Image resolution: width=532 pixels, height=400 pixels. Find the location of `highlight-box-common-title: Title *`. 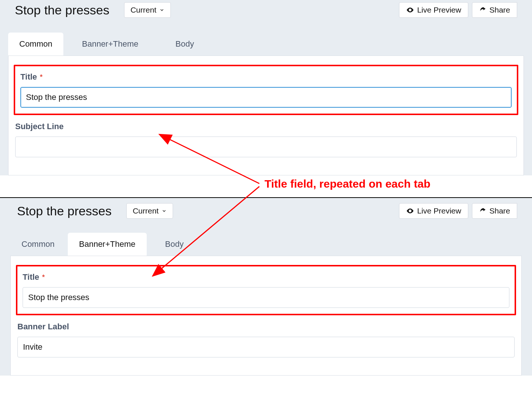

highlight-box-common-title: Title * is located at coordinates (266, 90).